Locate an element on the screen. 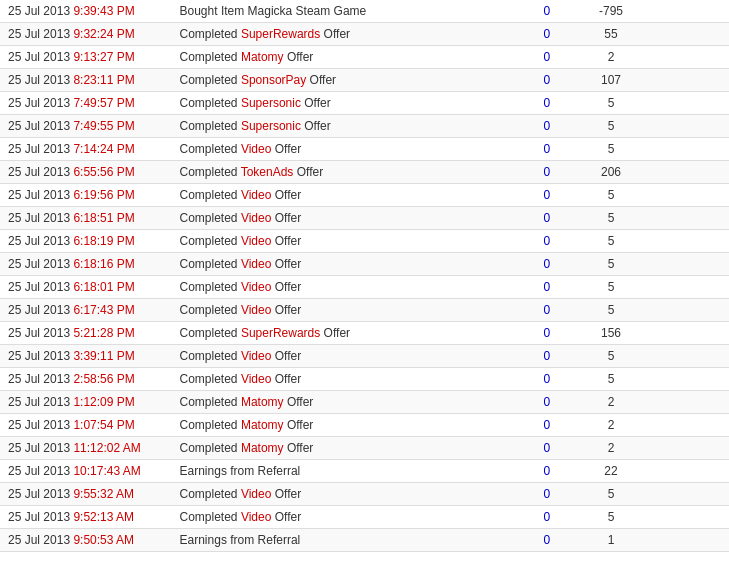 The height and width of the screenshot is (581, 729). date-cell: 25 Jul 2013 9:55:32 AM is located at coordinates (86, 494).